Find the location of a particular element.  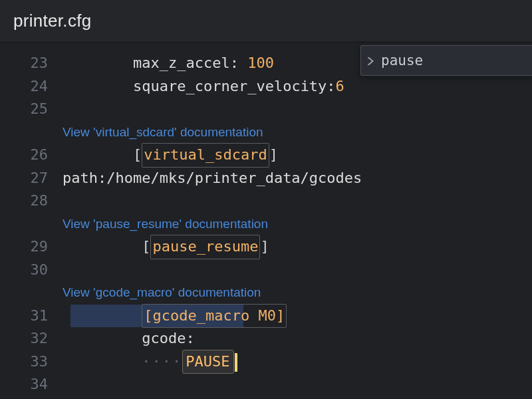

line-number: 30 is located at coordinates (31, 270).